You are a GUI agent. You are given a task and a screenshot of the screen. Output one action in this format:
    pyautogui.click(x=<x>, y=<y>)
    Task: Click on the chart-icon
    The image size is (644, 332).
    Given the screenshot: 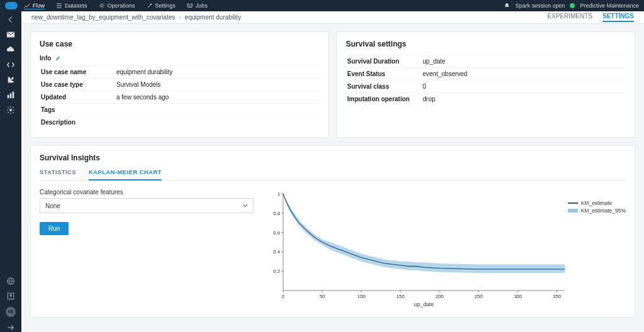 What is the action you would take?
    pyautogui.click(x=11, y=95)
    